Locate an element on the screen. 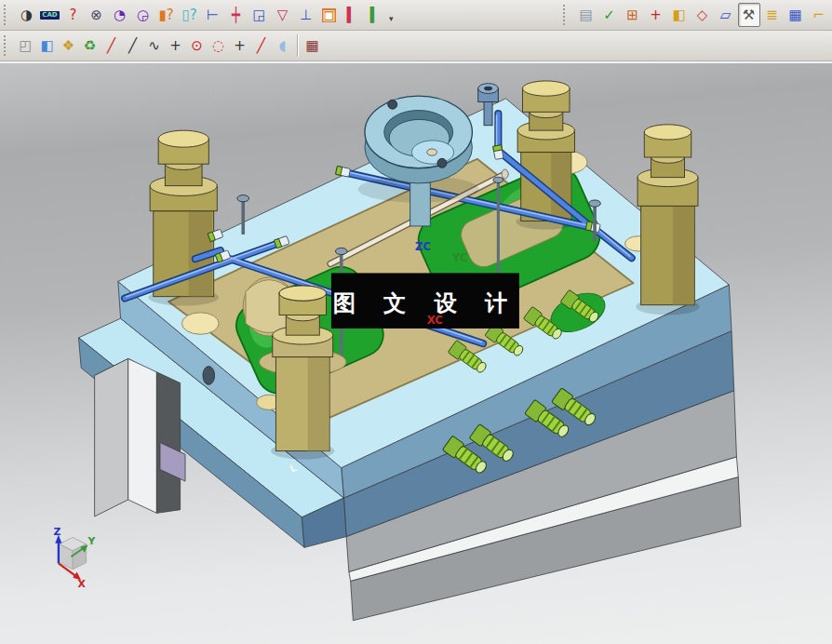  banner-text: 图 文 设 计 is located at coordinates (425, 303).